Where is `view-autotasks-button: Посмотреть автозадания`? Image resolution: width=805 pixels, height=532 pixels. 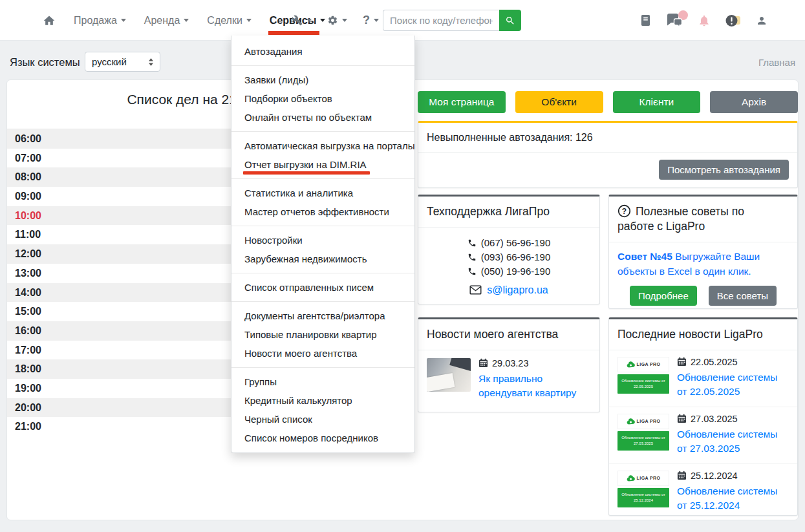 view-autotasks-button: Посмотреть автозадания is located at coordinates (724, 169).